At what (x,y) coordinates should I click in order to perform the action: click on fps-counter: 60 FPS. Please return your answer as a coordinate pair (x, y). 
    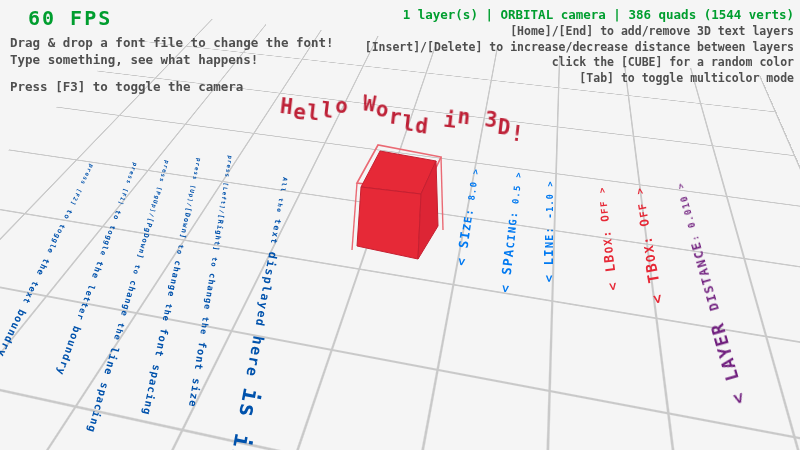
    Looking at the image, I should click on (70, 18).